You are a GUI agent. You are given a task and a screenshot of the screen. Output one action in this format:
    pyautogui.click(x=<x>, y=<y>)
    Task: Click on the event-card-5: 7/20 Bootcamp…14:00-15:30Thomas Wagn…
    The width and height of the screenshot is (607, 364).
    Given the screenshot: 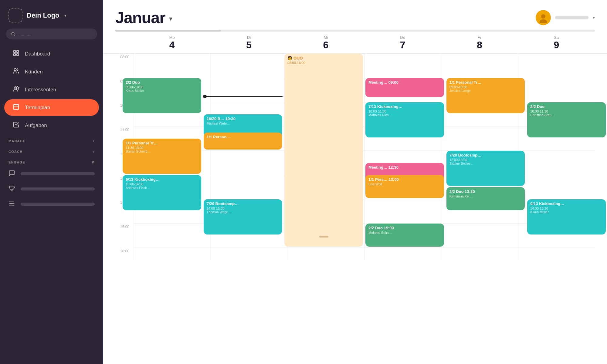 What is the action you would take?
    pyautogui.click(x=243, y=217)
    